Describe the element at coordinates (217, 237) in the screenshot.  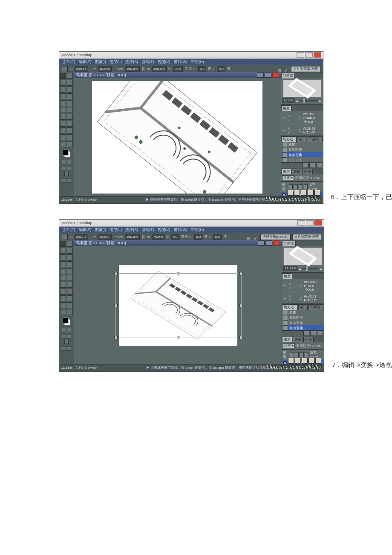
I see `vskew-field: 0.0` at that location.